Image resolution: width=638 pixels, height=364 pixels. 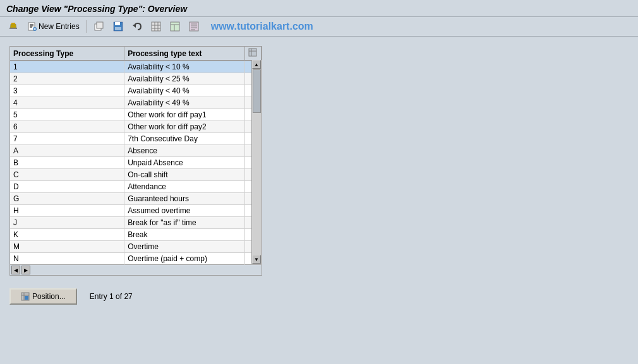 What do you see at coordinates (67, 79) in the screenshot?
I see `processing-type-cell: 2` at bounding box center [67, 79].